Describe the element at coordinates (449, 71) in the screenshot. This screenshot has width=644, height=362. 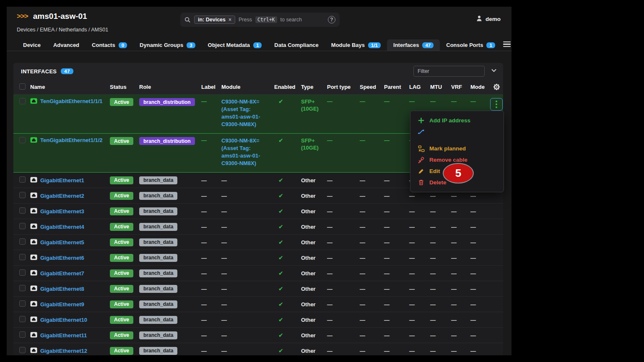
I see `filter-input` at that location.